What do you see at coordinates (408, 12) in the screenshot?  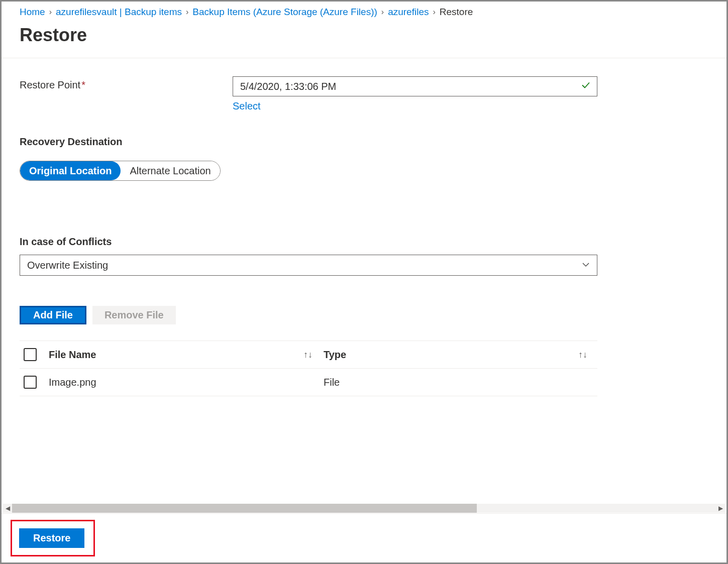 I see `breadcrumb-azurefiles: azurefiles` at bounding box center [408, 12].